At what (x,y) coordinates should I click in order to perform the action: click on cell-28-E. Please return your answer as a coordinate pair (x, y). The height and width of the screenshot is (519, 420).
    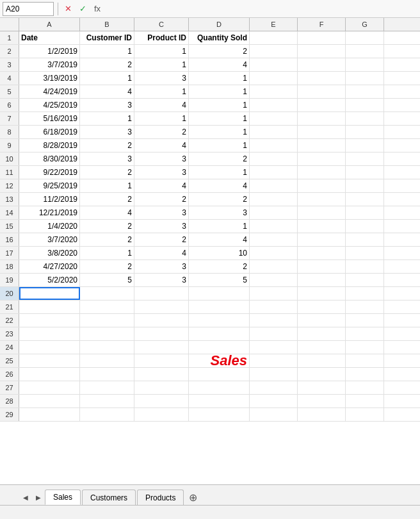
    Looking at the image, I should click on (274, 401).